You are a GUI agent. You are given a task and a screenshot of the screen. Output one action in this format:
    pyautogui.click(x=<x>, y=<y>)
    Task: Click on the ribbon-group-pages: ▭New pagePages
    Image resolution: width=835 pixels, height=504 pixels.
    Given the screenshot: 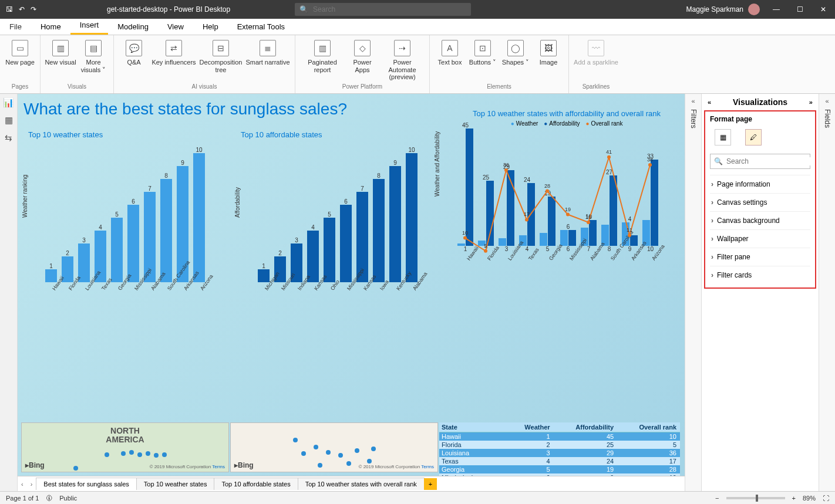 What is the action you would take?
    pyautogui.click(x=20, y=65)
    